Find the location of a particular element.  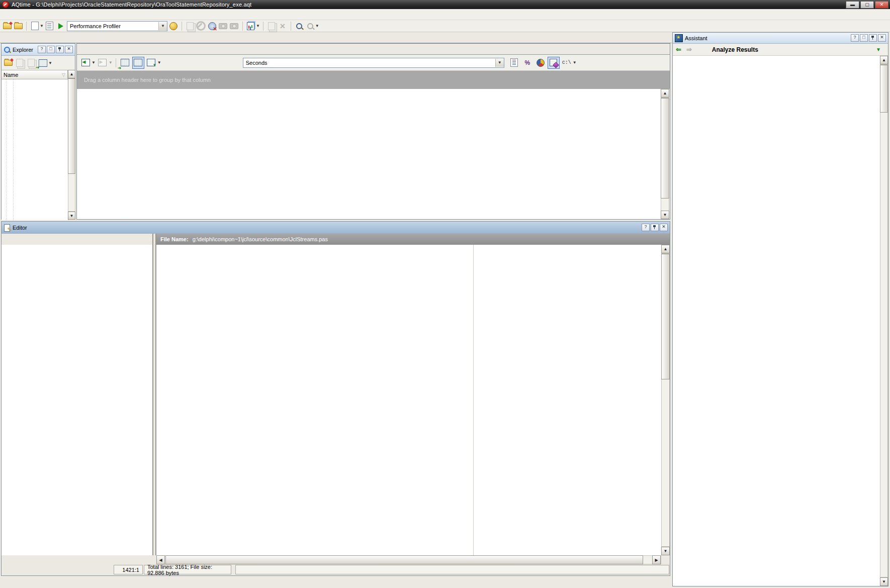

results-tree is located at coordinates (35, 150).